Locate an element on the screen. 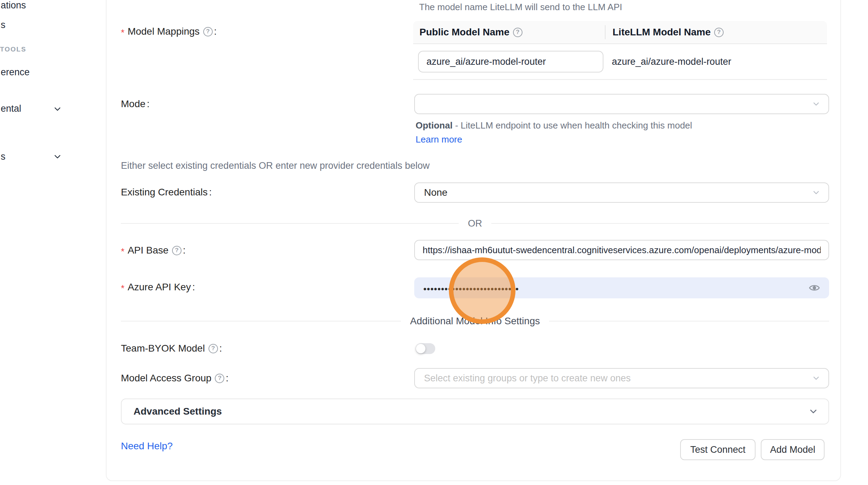  model-mappings-table-header: Public Model Name ? LiteLLM Model Name ? is located at coordinates (620, 33).